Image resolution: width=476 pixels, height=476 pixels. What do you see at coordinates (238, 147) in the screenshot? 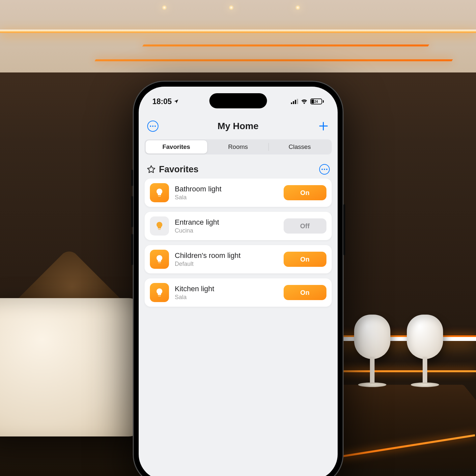
I see `tab-rooms: Rooms` at bounding box center [238, 147].